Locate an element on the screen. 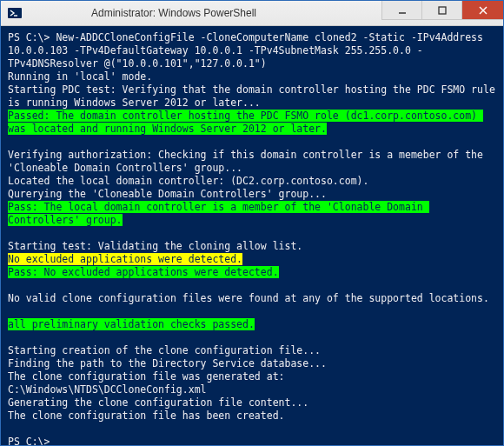 The image size is (504, 446). warn-line: No excluded applications were detected. is located at coordinates (252, 259).